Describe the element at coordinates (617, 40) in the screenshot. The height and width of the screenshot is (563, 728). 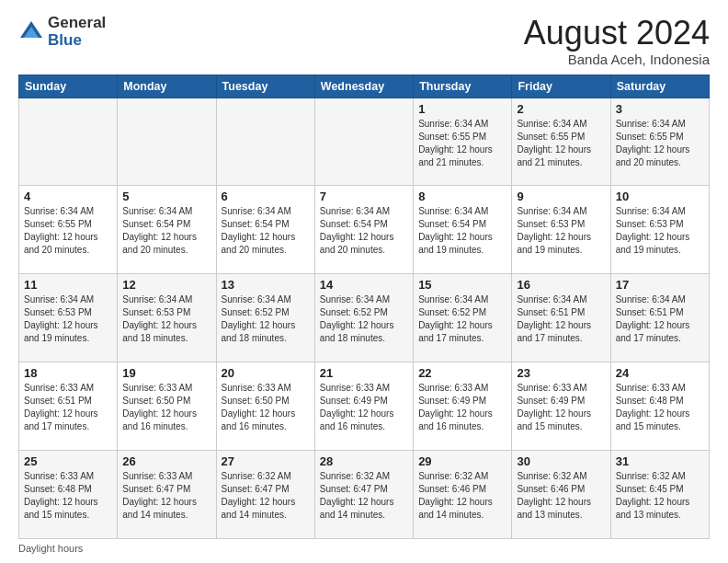
I see `title-block: August 2024 Banda Aceh, Indonesia` at that location.